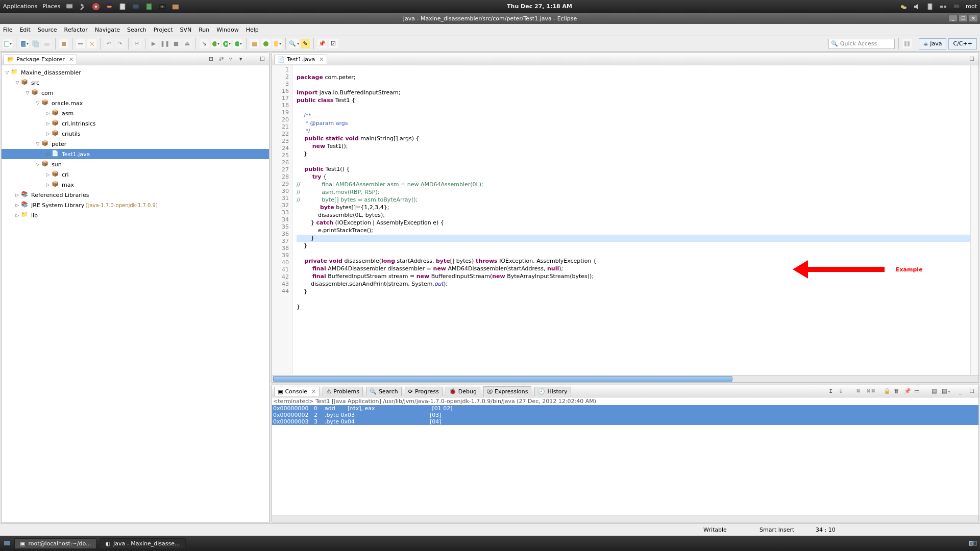  I want to click on menu-source: Source, so click(47, 30).